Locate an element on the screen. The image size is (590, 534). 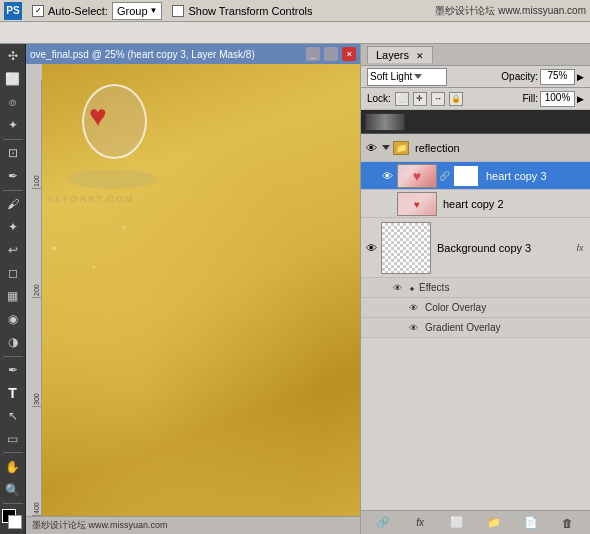
ruler-corner is located at coordinates (34, 72).